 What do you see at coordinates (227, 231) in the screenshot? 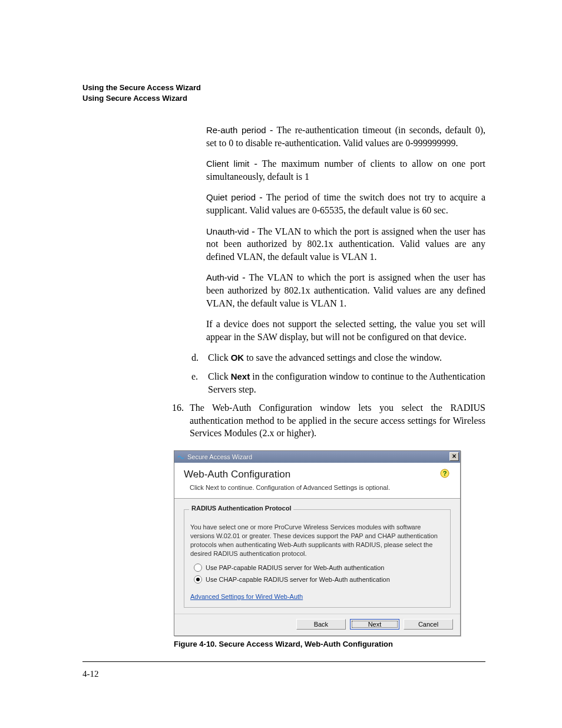
I see `term-unauth: Unauth-vid` at bounding box center [227, 231].